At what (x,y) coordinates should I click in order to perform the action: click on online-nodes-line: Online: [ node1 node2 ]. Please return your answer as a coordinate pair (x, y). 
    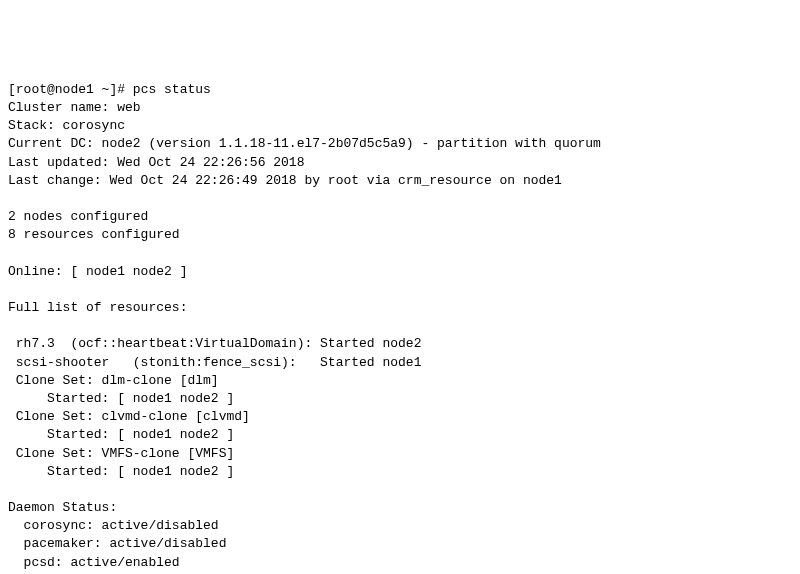
    Looking at the image, I should click on (98, 272).